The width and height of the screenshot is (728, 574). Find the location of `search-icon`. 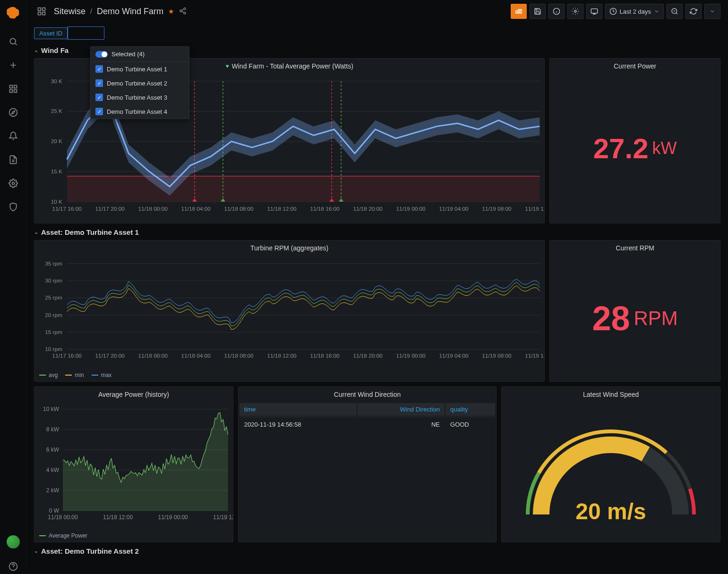

search-icon is located at coordinates (13, 42).